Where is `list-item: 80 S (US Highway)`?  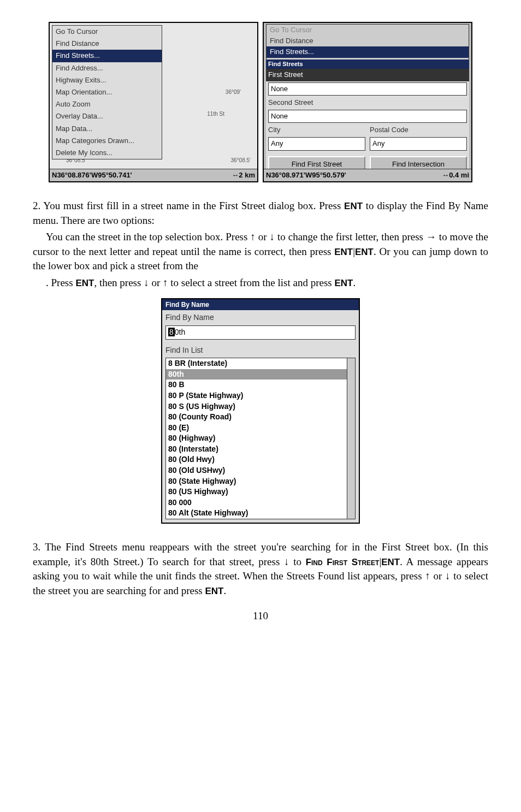 list-item: 80 S (US Highway) is located at coordinates (260, 407).